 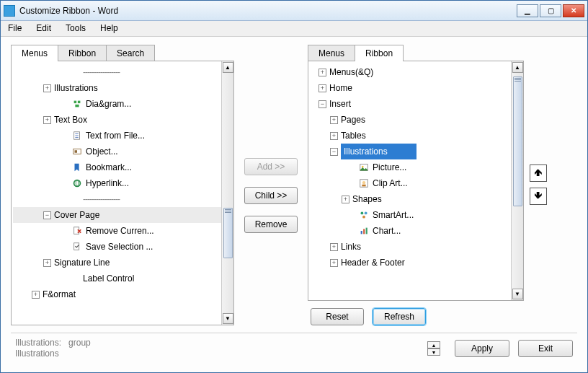 What do you see at coordinates (117, 247) in the screenshot?
I see `tree-item: Save Selection ...` at bounding box center [117, 247].